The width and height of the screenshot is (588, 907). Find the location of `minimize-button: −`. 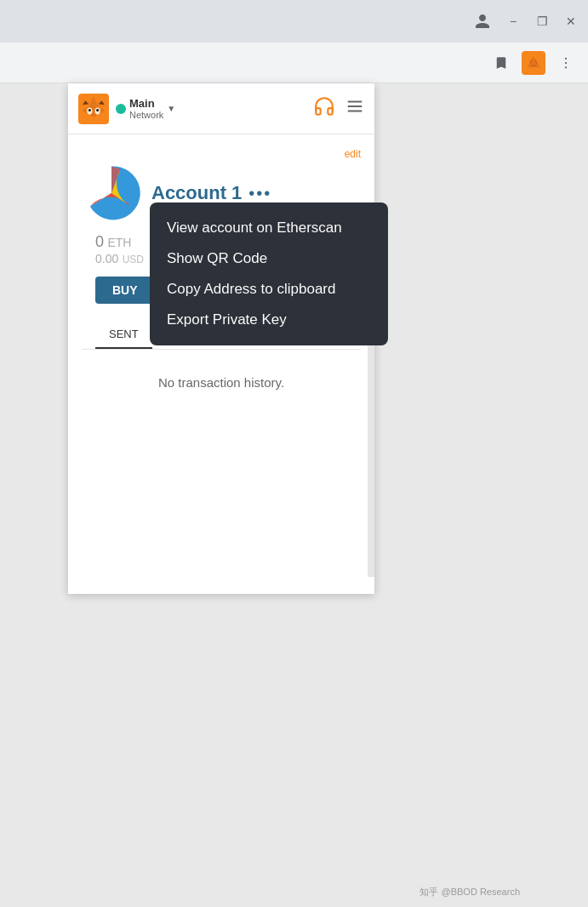

minimize-button: − is located at coordinates (513, 21).